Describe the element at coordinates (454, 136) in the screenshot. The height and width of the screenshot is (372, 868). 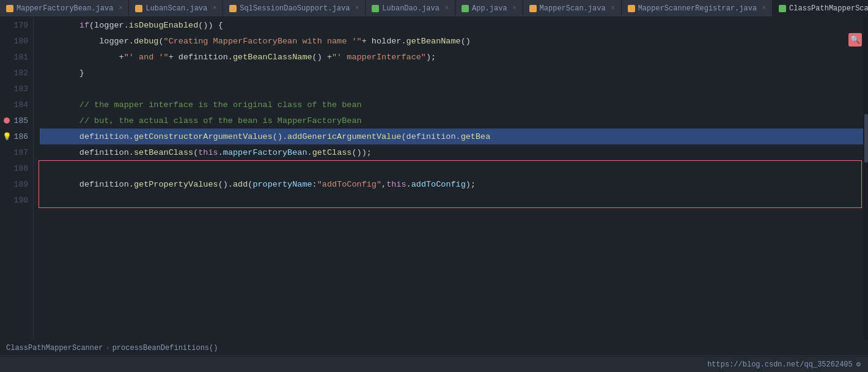
I see `code-line-186: definition. getConstructorArgumentValues…` at that location.